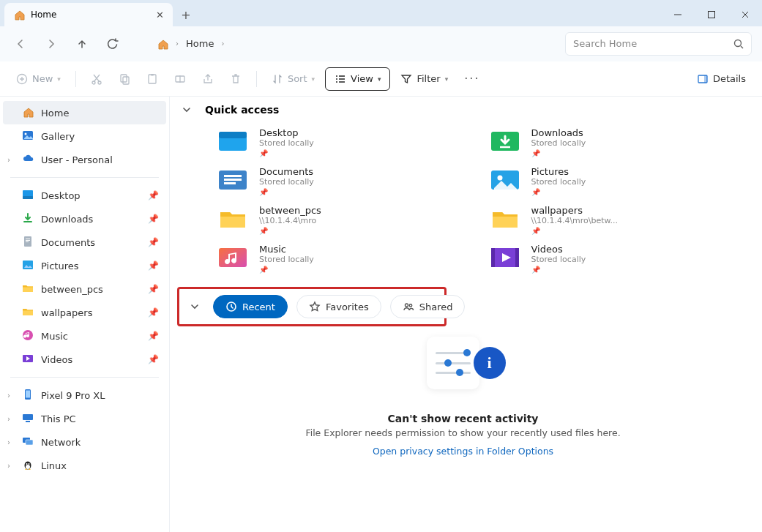  What do you see at coordinates (617, 181) in the screenshot?
I see `quick-access-item: PicturesStored locally📌` at bounding box center [617, 181].